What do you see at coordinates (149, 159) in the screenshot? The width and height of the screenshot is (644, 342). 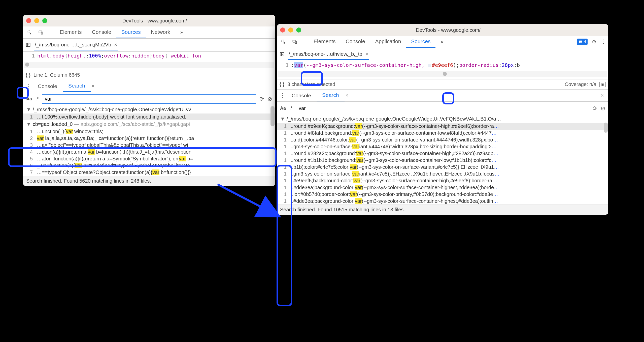 I see `result-row: 5…ator",function(a){if(a)return a;a=Symb…` at bounding box center [149, 159].